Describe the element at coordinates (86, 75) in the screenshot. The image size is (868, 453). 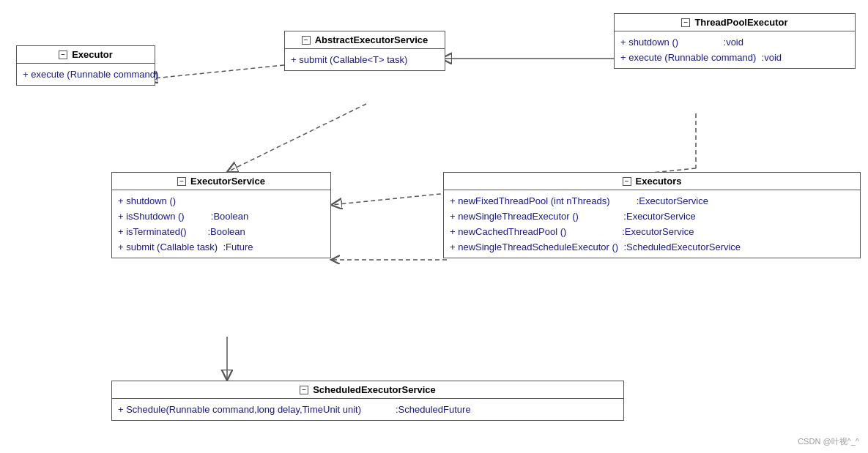
I see `executor-method-1: + execute (Runnable command)` at that location.